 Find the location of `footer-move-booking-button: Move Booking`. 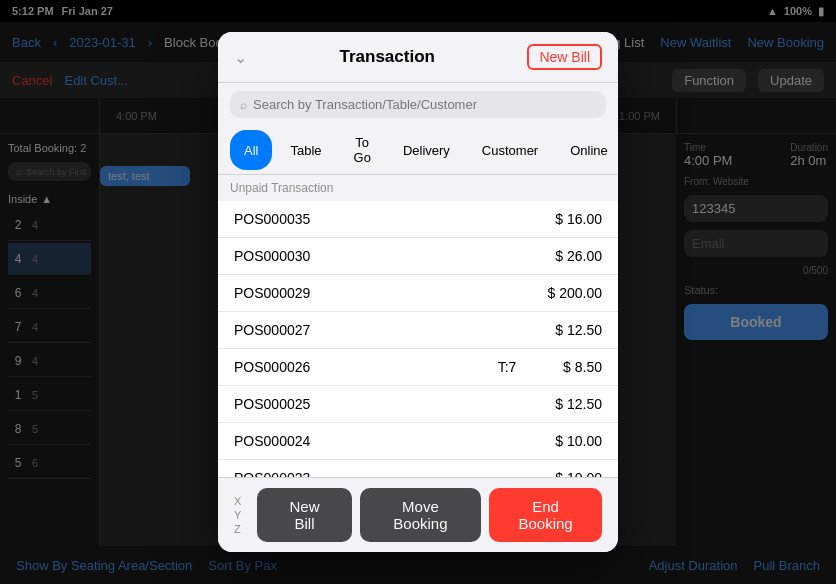

footer-move-booking-button: Move Booking is located at coordinates (420, 515).